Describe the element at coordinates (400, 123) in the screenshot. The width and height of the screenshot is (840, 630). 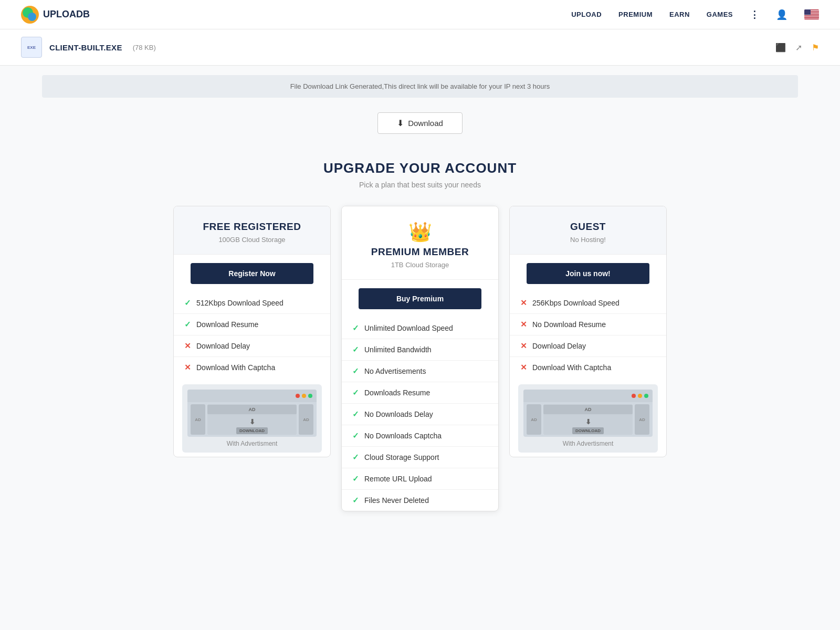
I see `download-icon: ⬇` at that location.